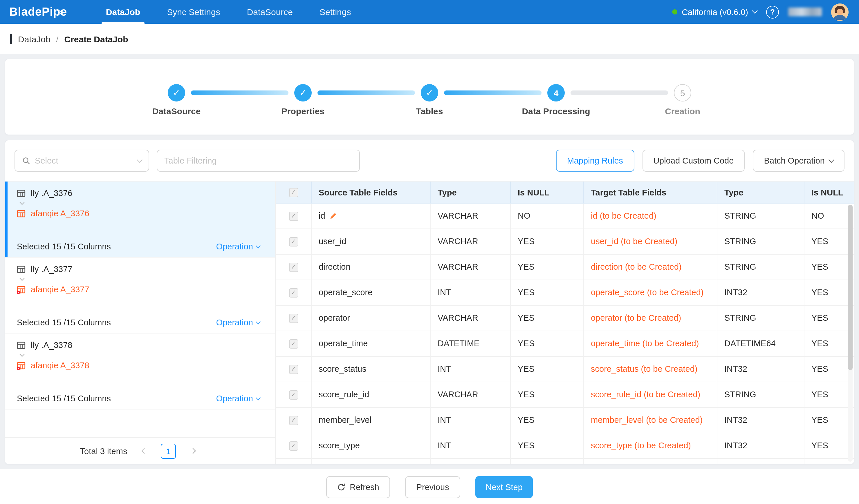  I want to click on upload-custom-code-label: Upload Custom Code, so click(693, 161).